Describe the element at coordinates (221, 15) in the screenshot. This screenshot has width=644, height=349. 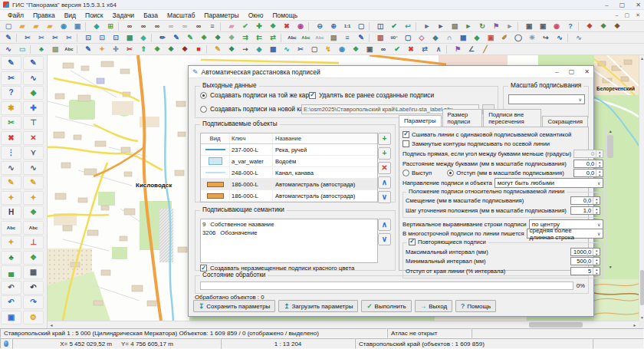
I see `menu-item-7: Параметры` at that location.